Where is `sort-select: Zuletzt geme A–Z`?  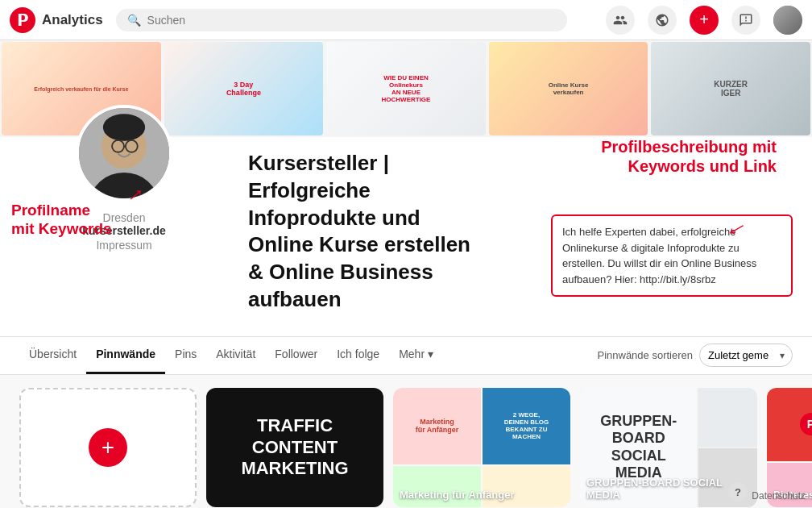
sort-select: Zuletzt geme A–Z is located at coordinates (746, 355).